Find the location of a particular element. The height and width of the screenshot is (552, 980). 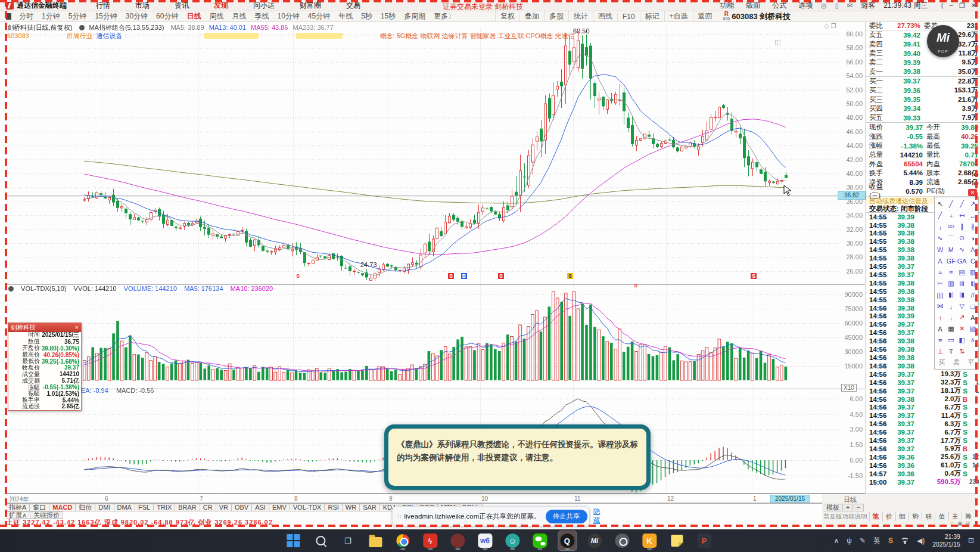

menu-item: 公式 is located at coordinates (779, 6).